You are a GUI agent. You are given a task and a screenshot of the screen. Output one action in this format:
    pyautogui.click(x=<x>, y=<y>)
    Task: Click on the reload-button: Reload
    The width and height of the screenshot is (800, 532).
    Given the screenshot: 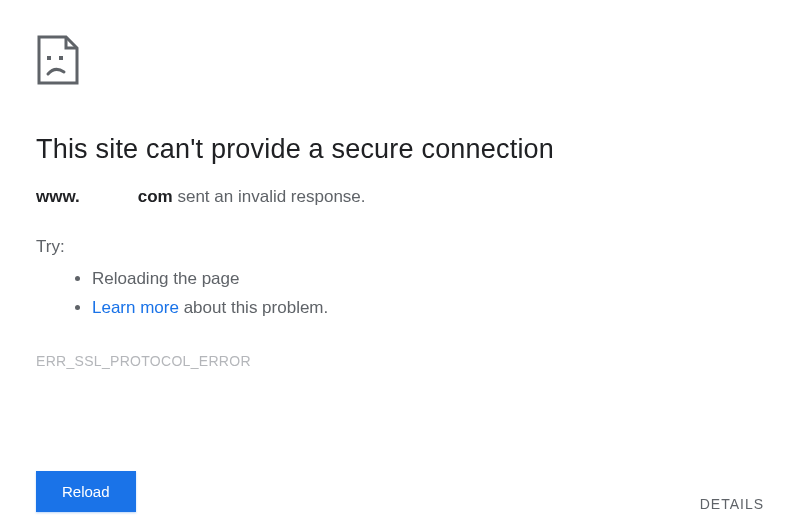 What is the action you would take?
    pyautogui.click(x=86, y=492)
    